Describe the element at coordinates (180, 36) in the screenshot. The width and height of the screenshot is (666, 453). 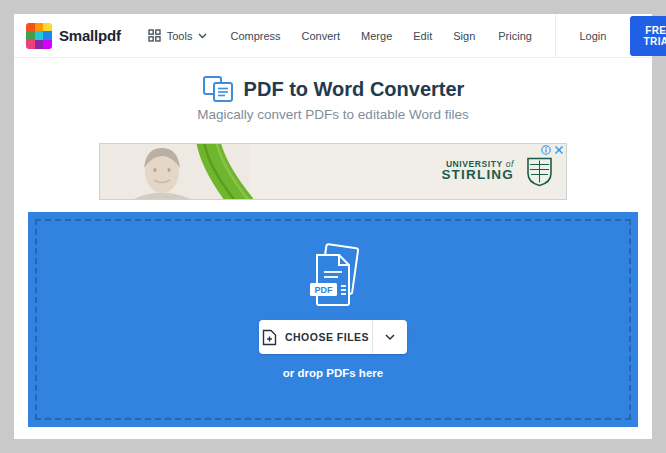
I see `tools-label: Tools` at that location.